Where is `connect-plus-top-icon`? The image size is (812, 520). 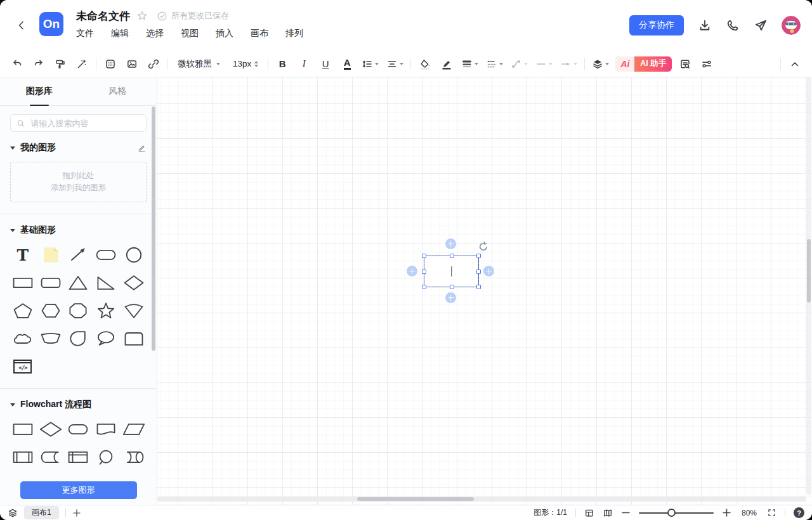
connect-plus-top-icon is located at coordinates (450, 244).